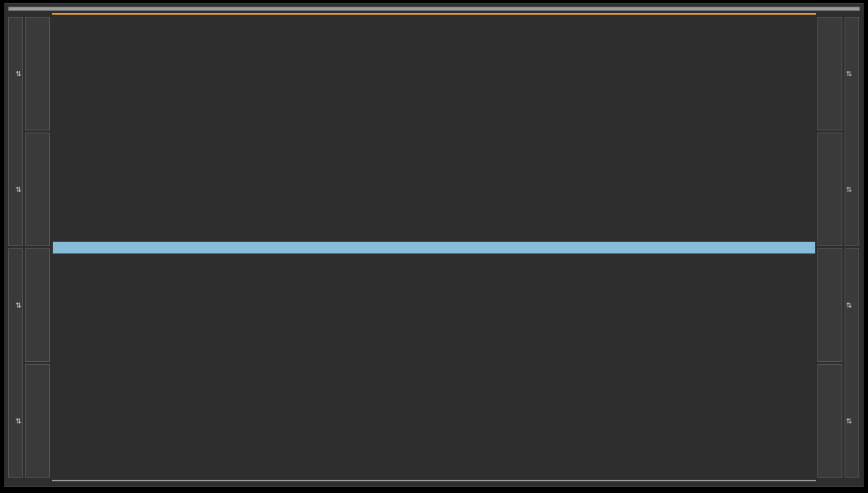 The height and width of the screenshot is (493, 868). What do you see at coordinates (839, 248) in the screenshot?
I see `right-side-column: ⇅ ⇅ ⇅ ⇅` at bounding box center [839, 248].